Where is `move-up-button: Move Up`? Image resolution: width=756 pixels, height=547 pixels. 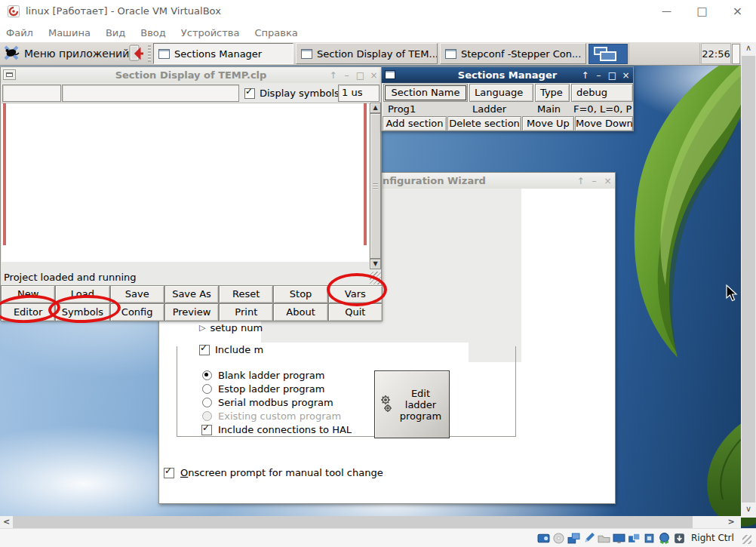
move-up-button: Move Up is located at coordinates (548, 124).